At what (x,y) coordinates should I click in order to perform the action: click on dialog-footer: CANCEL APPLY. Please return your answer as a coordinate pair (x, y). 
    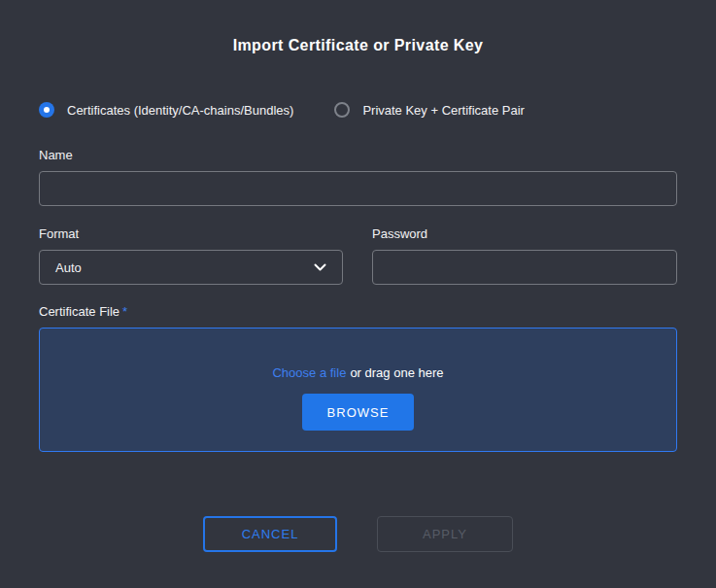
    Looking at the image, I should click on (358, 535).